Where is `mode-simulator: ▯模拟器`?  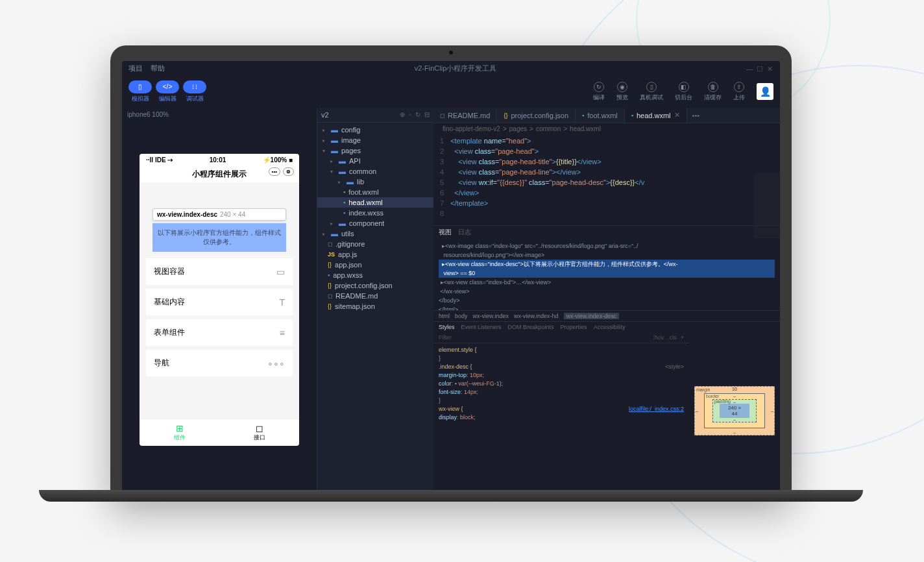
mode-simulator: ▯模拟器 is located at coordinates (140, 92).